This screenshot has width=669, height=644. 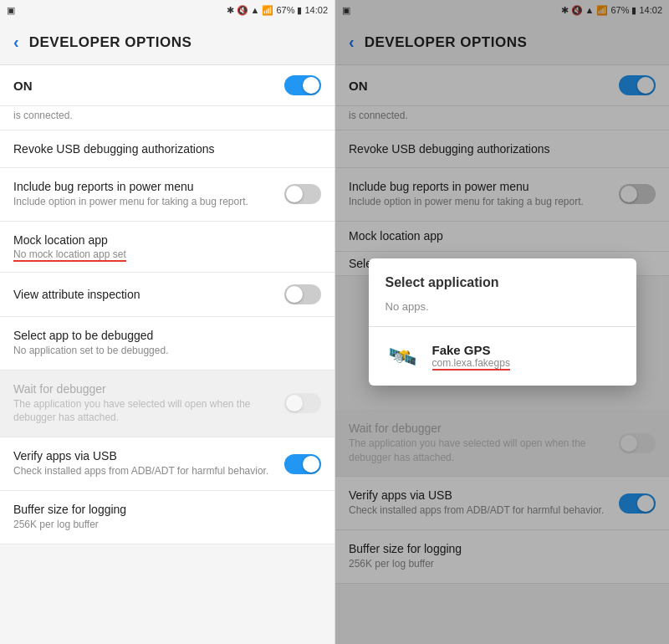 What do you see at coordinates (303, 464) in the screenshot?
I see `verify-apps-toggle` at bounding box center [303, 464].